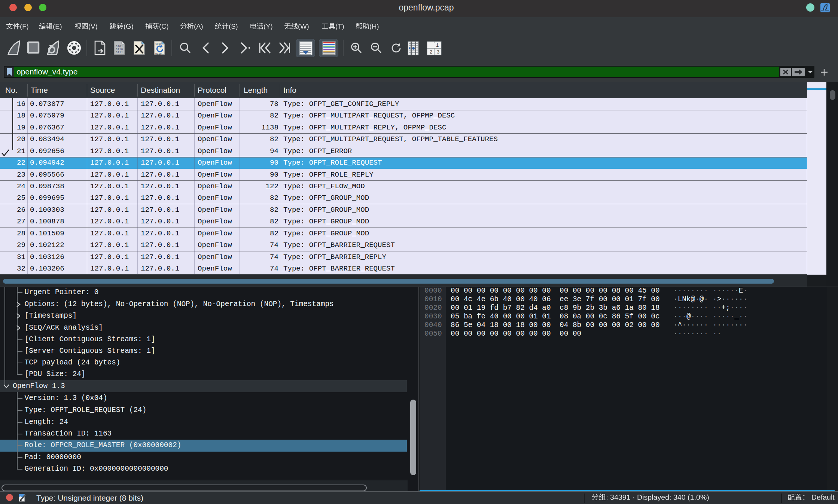 This screenshot has width=838, height=504. What do you see at coordinates (437, 45) in the screenshot?
I see `svg-text: 1` at bounding box center [437, 45].